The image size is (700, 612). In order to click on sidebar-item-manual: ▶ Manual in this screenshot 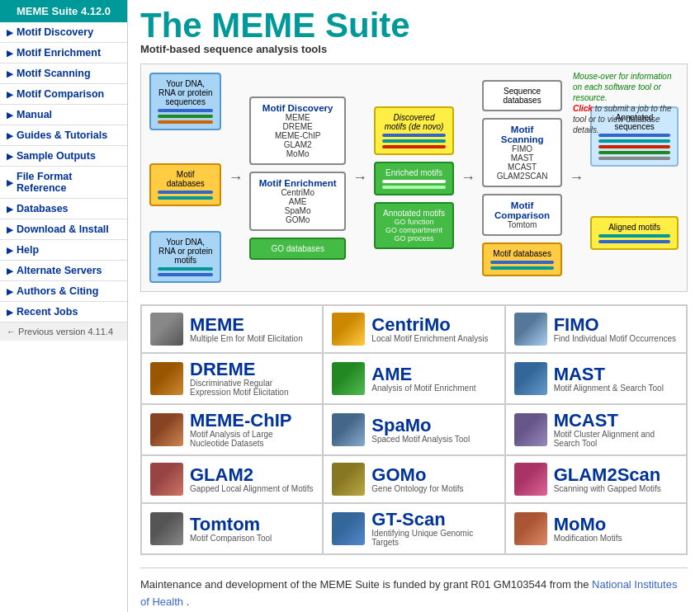, I will do `click(64, 115)`.